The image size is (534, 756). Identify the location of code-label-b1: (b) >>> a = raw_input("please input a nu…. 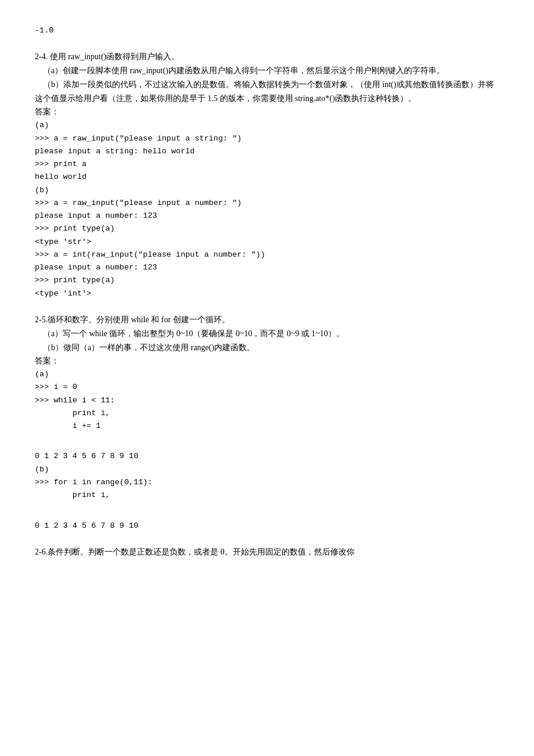
(267, 242).